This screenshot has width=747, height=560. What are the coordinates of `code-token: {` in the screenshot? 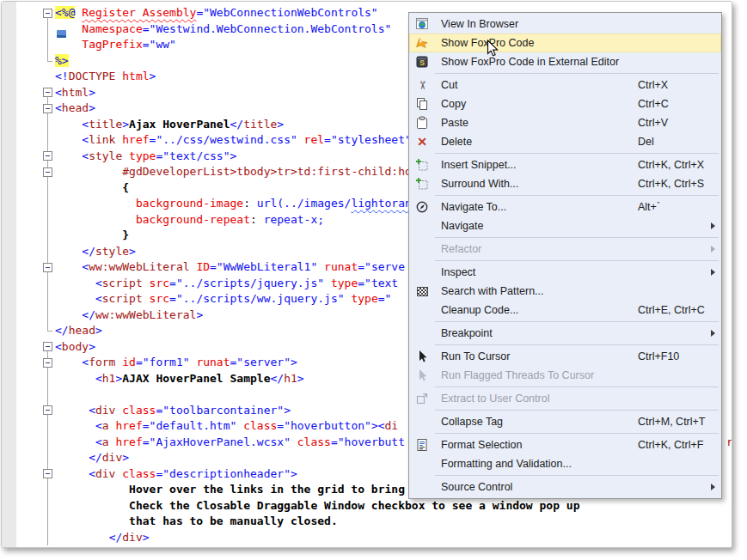 It's located at (126, 187).